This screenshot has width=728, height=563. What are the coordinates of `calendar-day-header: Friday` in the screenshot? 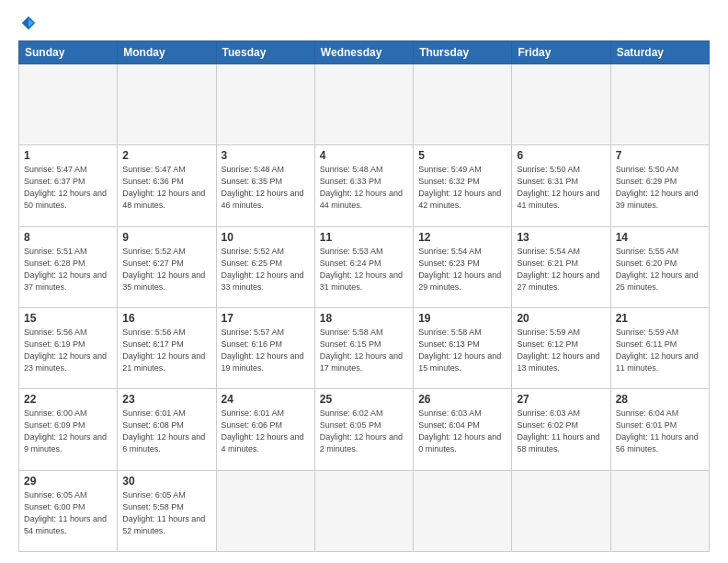 It's located at (561, 53).